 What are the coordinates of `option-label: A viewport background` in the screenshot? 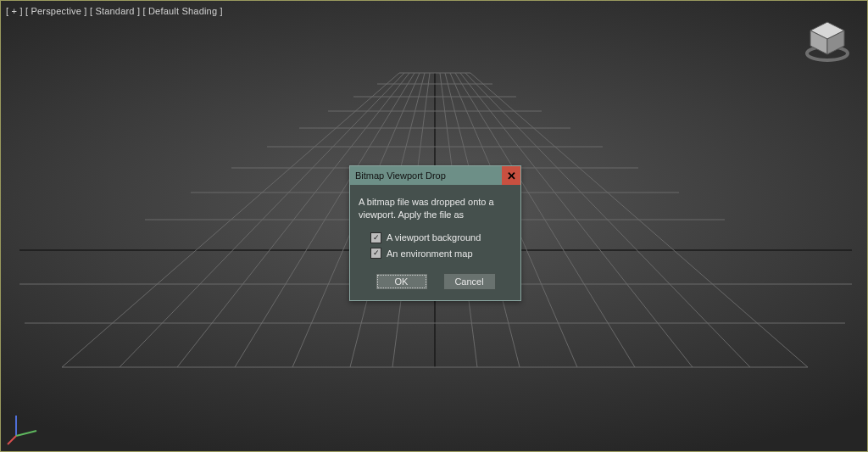 It's located at (434, 237).